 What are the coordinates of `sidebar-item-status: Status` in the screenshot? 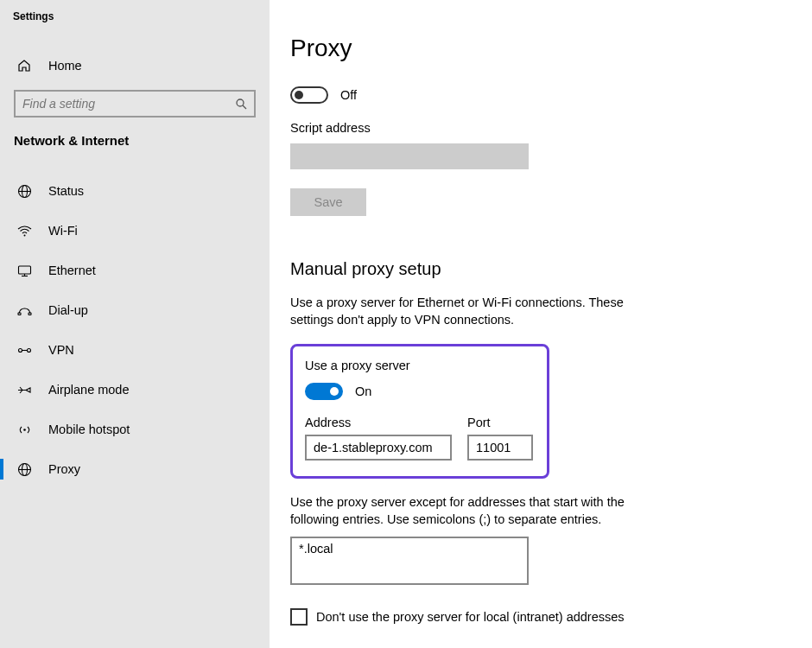 It's located at (135, 191).